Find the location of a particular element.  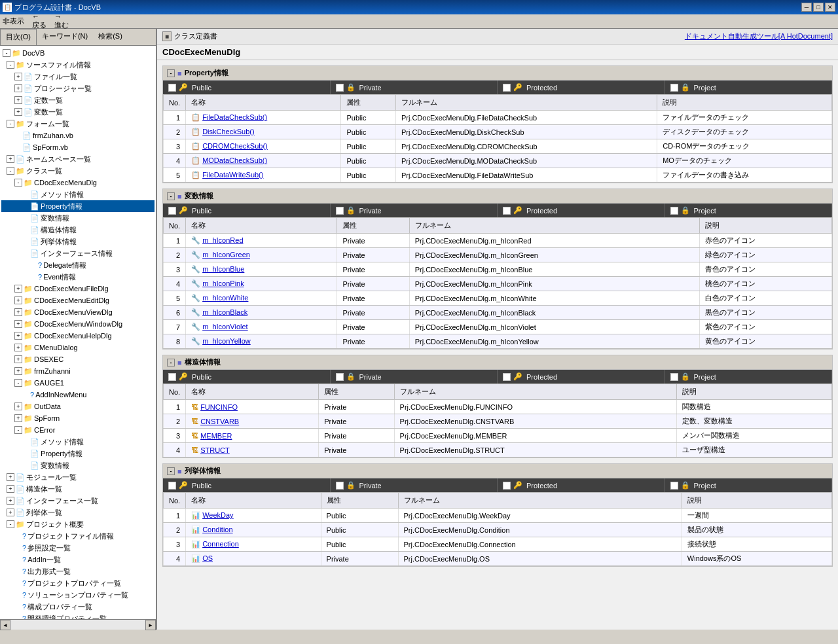

filter-project-s: ✓ 🔒 Project is located at coordinates (749, 377).